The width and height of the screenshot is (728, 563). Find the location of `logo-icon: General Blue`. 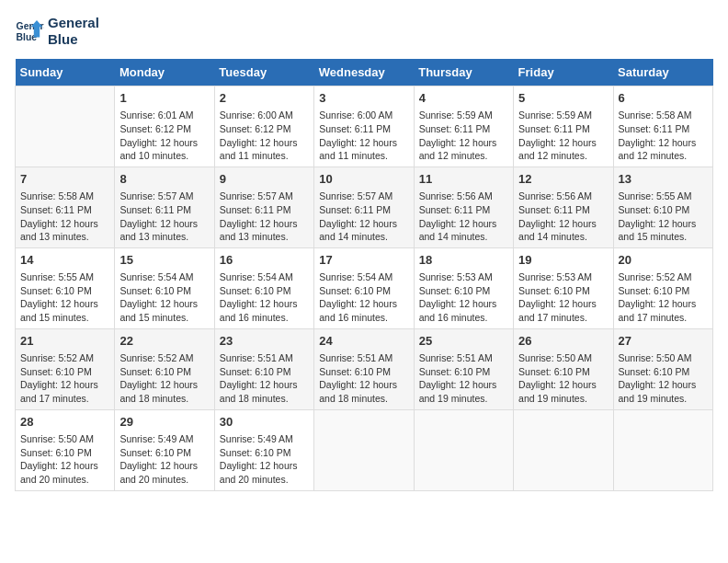

logo-icon: General Blue is located at coordinates (29, 31).